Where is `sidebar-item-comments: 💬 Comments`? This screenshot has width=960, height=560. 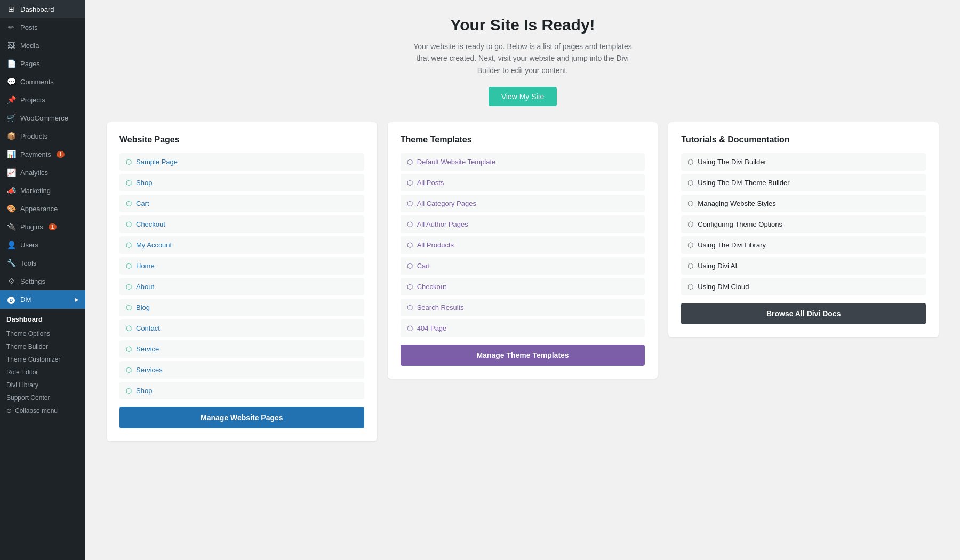
sidebar-item-comments: 💬 Comments is located at coordinates (43, 82).